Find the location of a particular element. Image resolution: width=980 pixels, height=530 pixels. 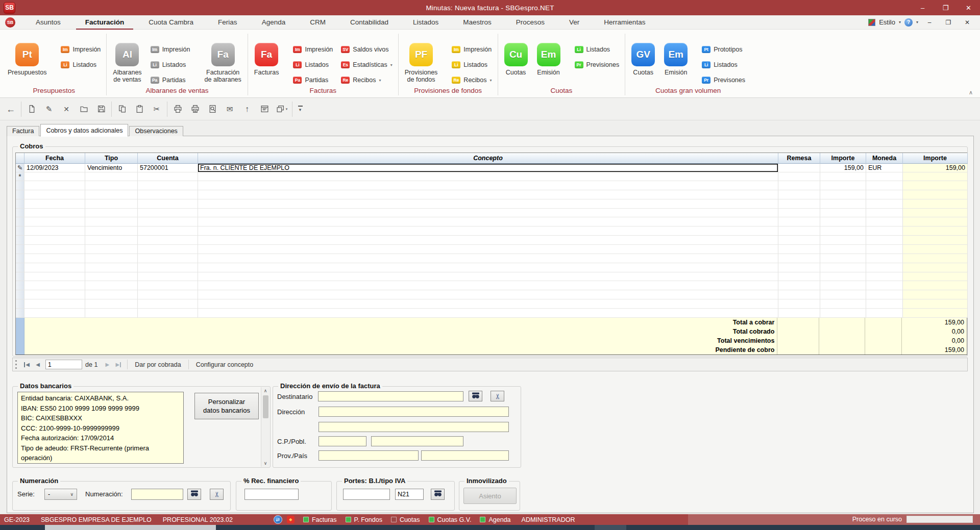

cell-importe_eur: 159,00 is located at coordinates (935, 168).